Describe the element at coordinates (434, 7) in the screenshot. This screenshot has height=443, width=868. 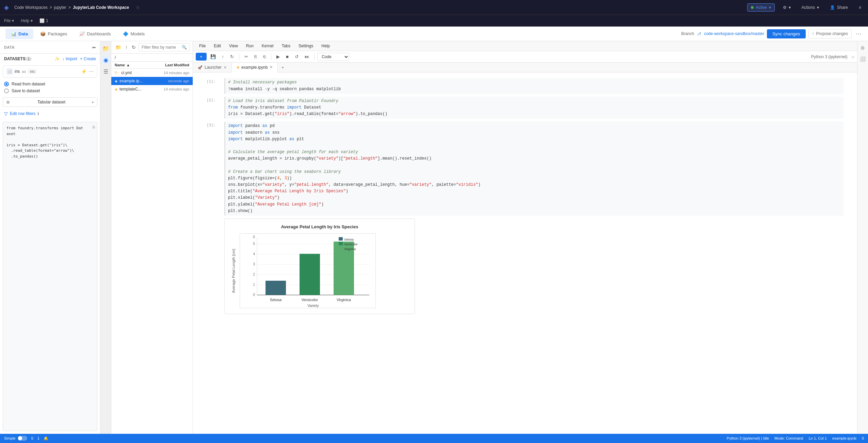
I see `top-bar: ◈ Code Workspaces > jupyter > JupyterLab…` at that location.